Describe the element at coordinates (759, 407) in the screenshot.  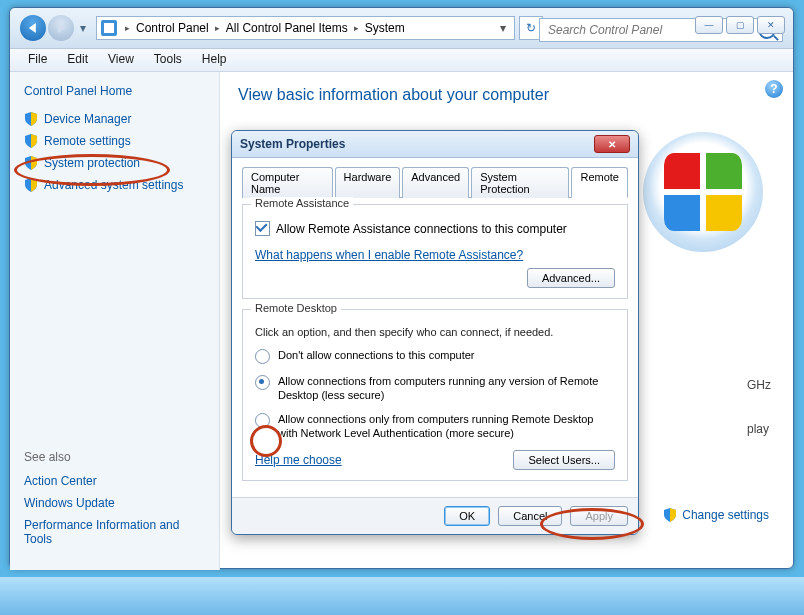
I see `system-info-fragment: GHz play` at that location.